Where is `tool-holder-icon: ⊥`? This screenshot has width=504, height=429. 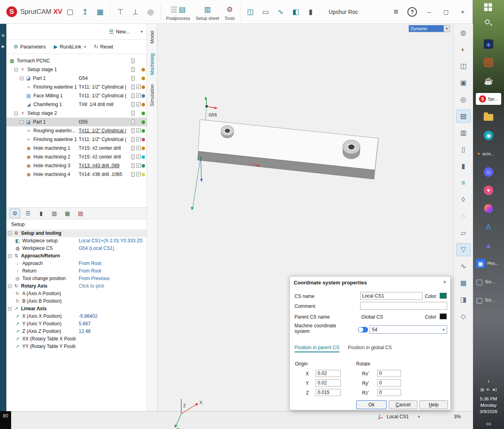
tool-holder-icon: ⊥ is located at coordinates (136, 12).